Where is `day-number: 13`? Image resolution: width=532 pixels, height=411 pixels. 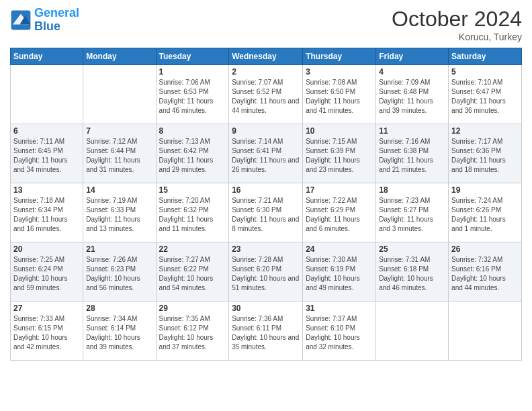
day-number: 13 is located at coordinates (47, 190).